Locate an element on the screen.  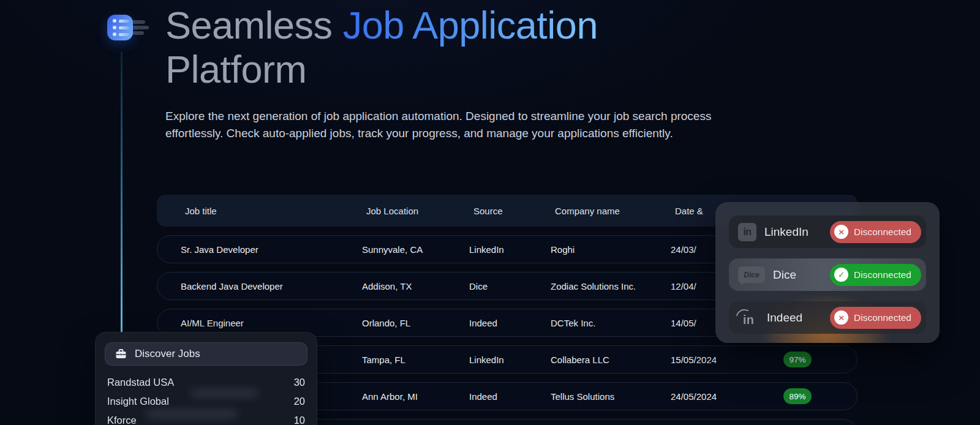
timeline-accent-line is located at coordinates (121, 195).